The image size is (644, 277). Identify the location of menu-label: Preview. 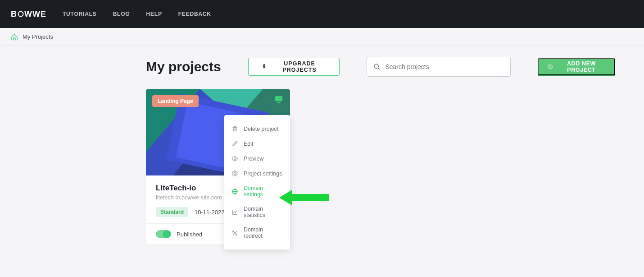
(254, 159).